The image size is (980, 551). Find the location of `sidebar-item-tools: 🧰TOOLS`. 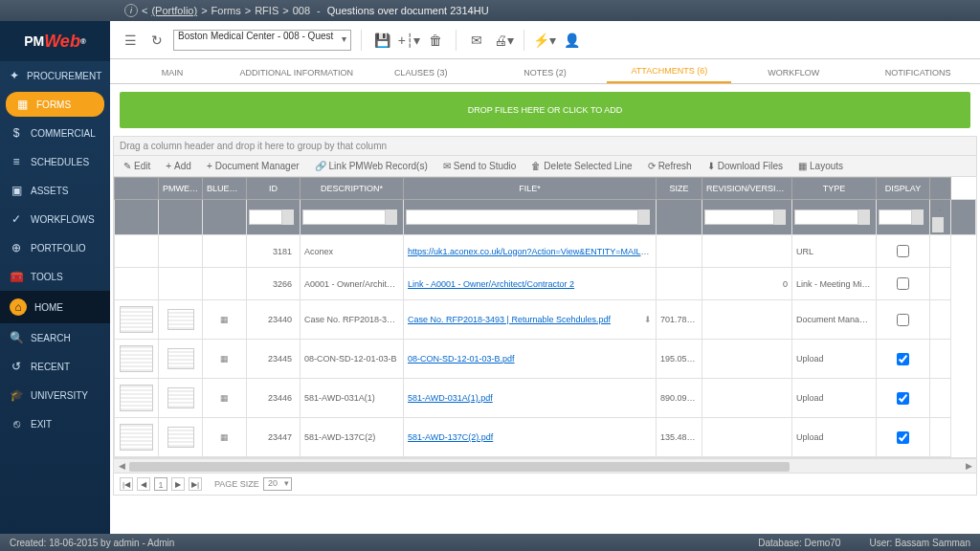

sidebar-item-tools: 🧰TOOLS is located at coordinates (56, 276).